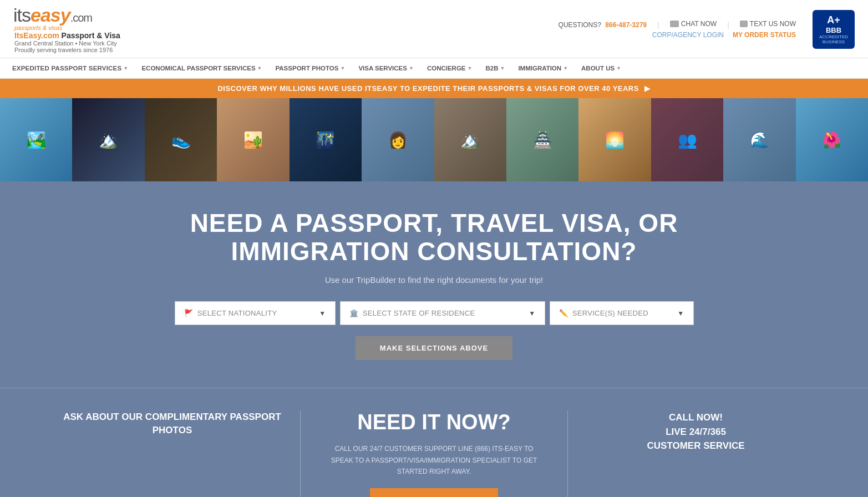 This screenshot has width=868, height=497. I want to click on bottom-center: NEED IT NOW? CALL OUR 24/7 CUSTOMER SUPP…, so click(434, 454).